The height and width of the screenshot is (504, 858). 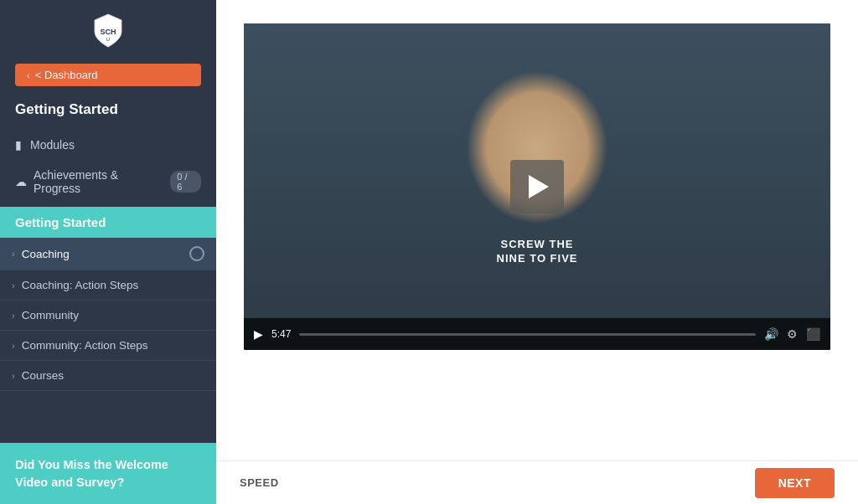 What do you see at coordinates (107, 32) in the screenshot?
I see `svg-text: SCH` at bounding box center [107, 32].